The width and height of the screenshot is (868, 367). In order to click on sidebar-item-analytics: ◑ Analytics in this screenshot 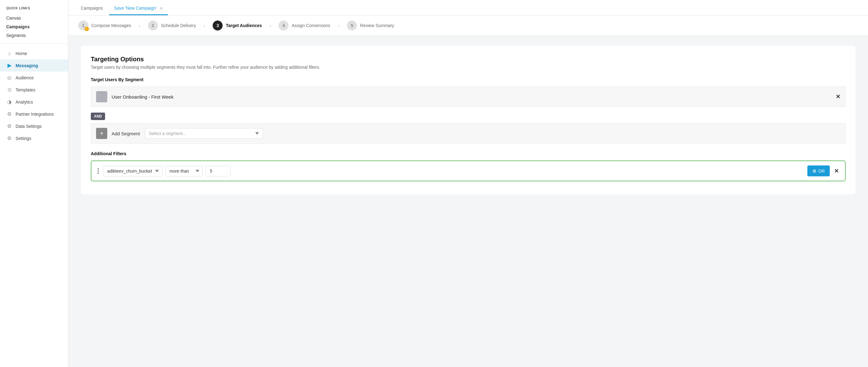, I will do `click(34, 102)`.